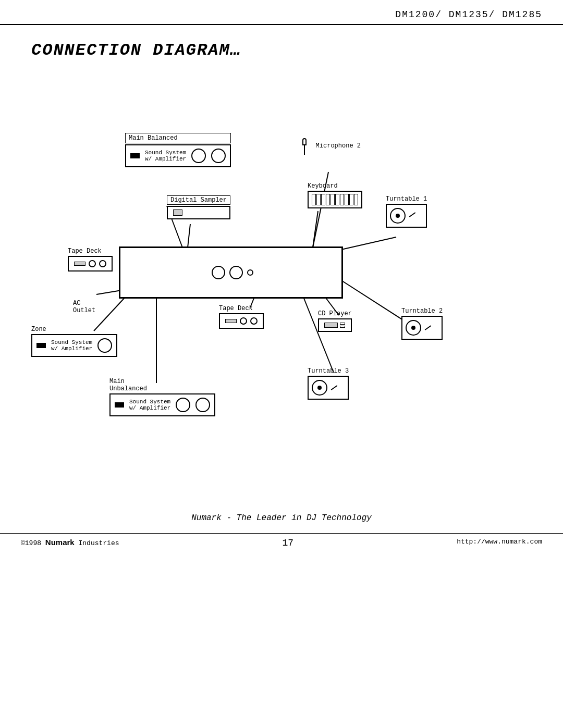 The height and width of the screenshot is (728, 563). What do you see at coordinates (90, 260) in the screenshot?
I see `tape-deck-top-area: Tape Deck` at bounding box center [90, 260].